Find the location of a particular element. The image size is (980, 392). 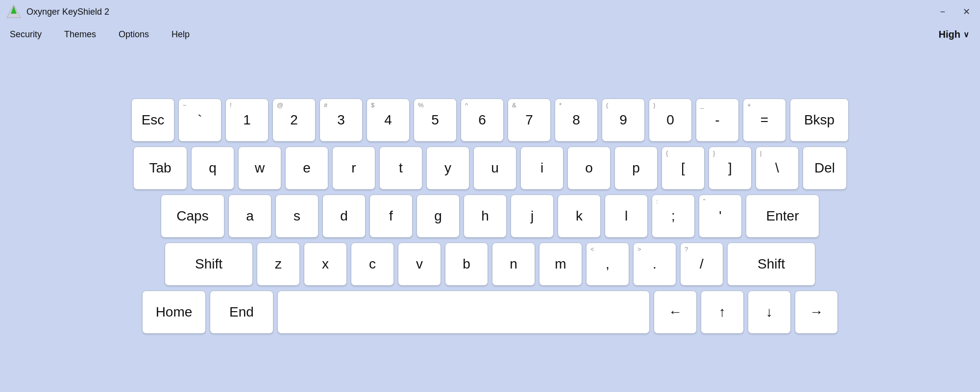

key-_: ↑ is located at coordinates (722, 312).